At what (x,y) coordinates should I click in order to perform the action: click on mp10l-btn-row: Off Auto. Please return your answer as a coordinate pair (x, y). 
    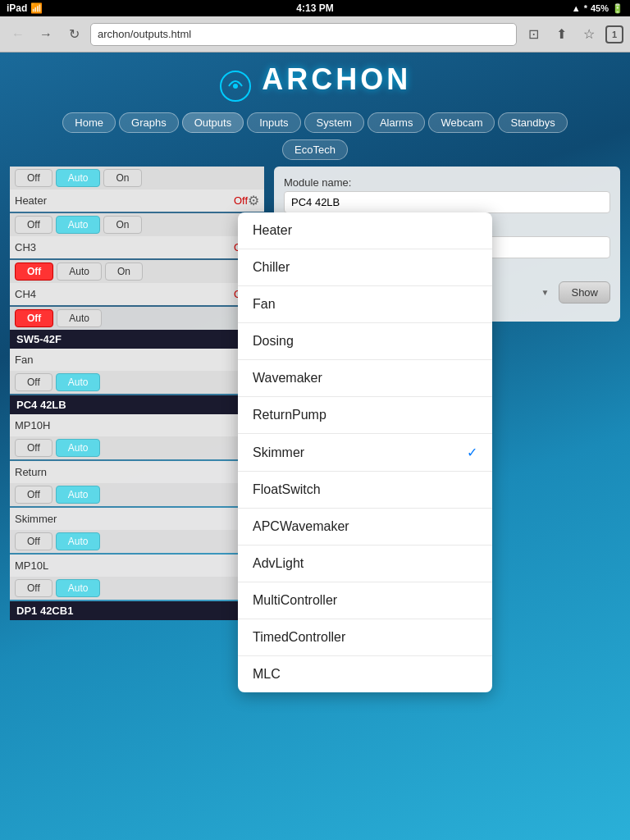
    Looking at the image, I should click on (137, 588).